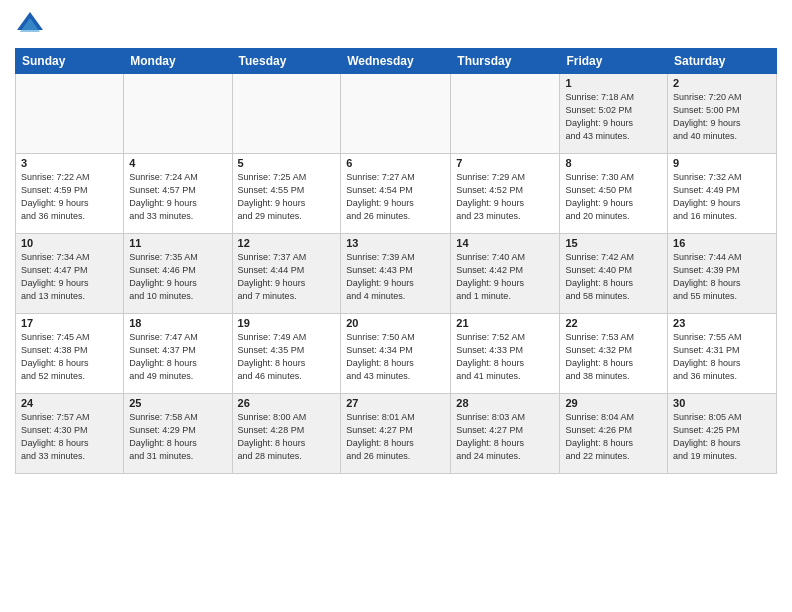 Image resolution: width=792 pixels, height=612 pixels. I want to click on day-cell: 24Sunrise: 7:57 AM Sunset: 4:30 PM Dayli…, so click(70, 434).